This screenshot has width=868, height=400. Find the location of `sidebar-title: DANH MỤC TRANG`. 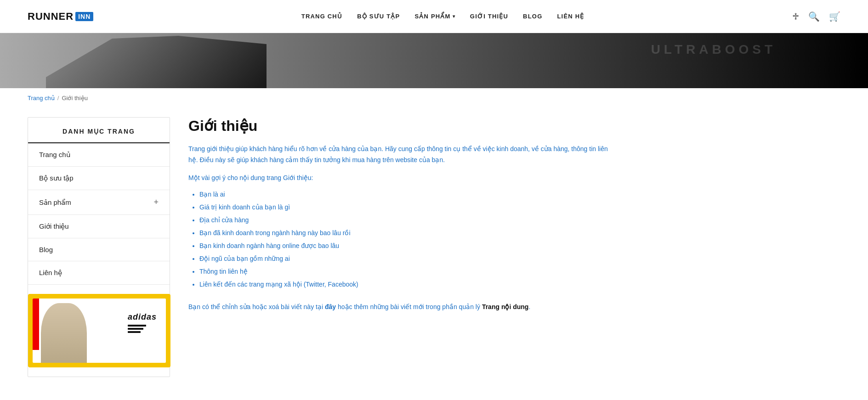

sidebar-title: DANH MỤC TRANG is located at coordinates (99, 130).